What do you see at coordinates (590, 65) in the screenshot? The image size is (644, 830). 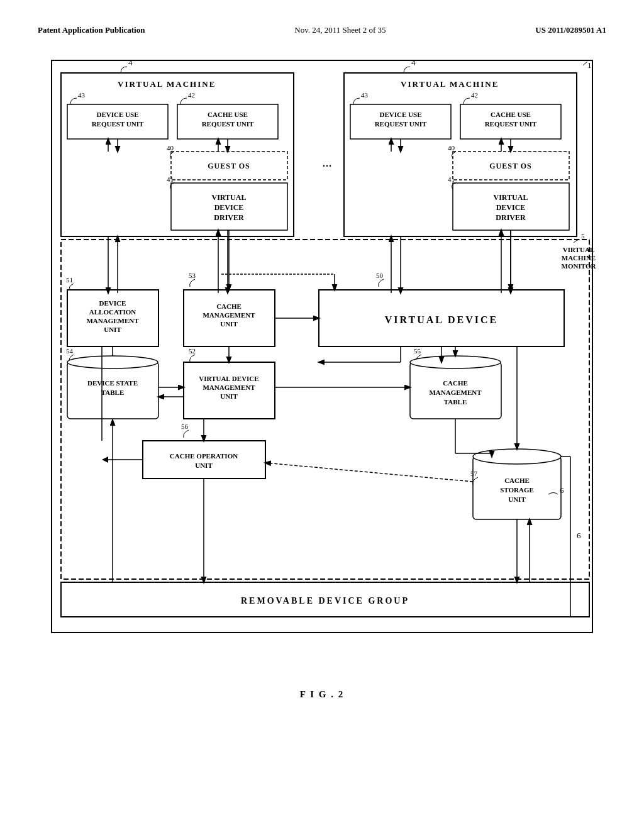 I see `label-1: 1` at bounding box center [590, 65].